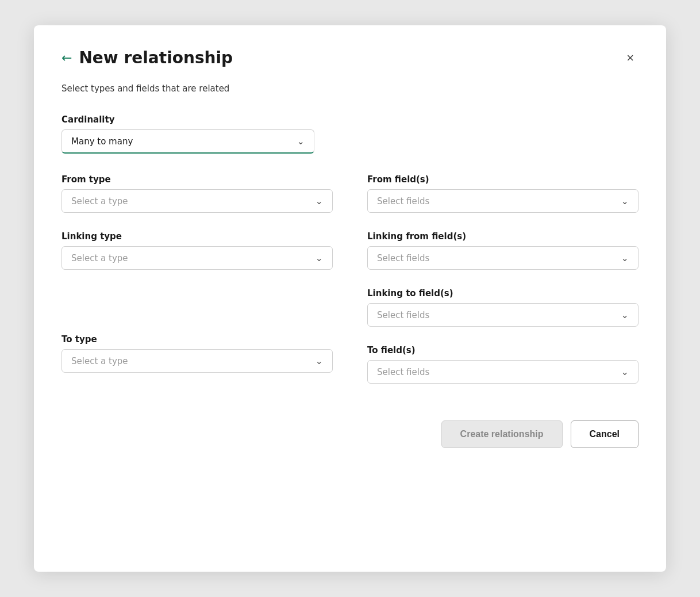  I want to click on to-type-chevron-icon: ⌄, so click(320, 361).